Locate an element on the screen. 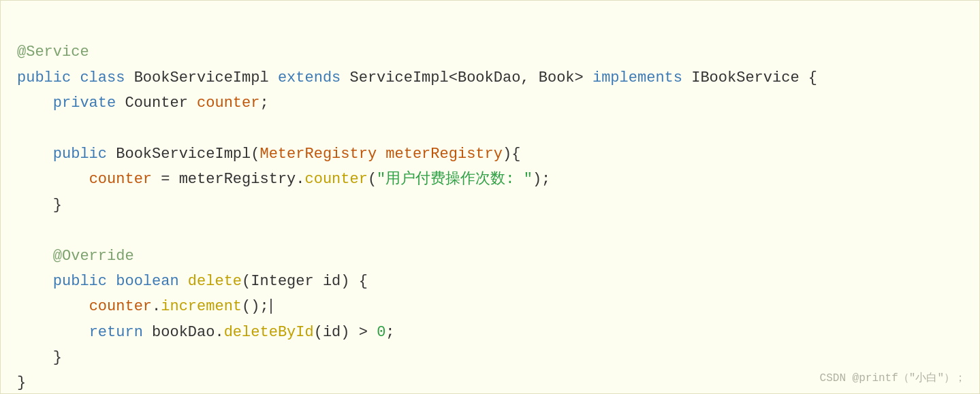  semicolon-1: ; is located at coordinates (264, 103).